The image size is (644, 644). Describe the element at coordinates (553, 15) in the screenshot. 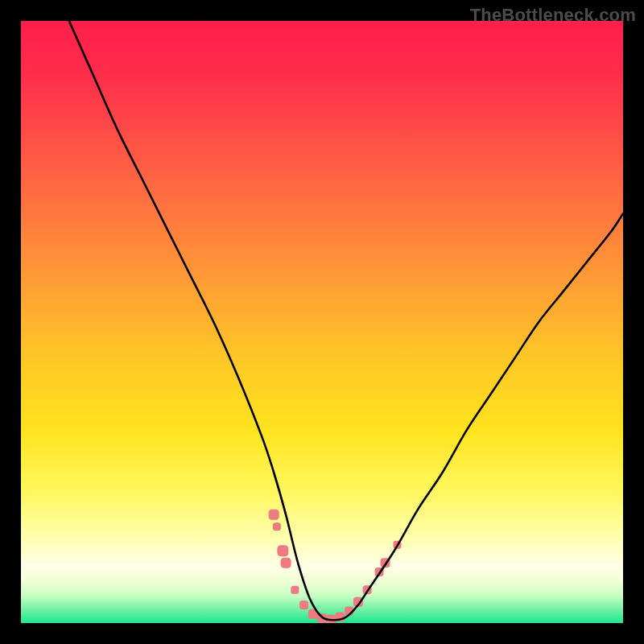

I see `watermark-text: TheBottleneck.com` at that location.